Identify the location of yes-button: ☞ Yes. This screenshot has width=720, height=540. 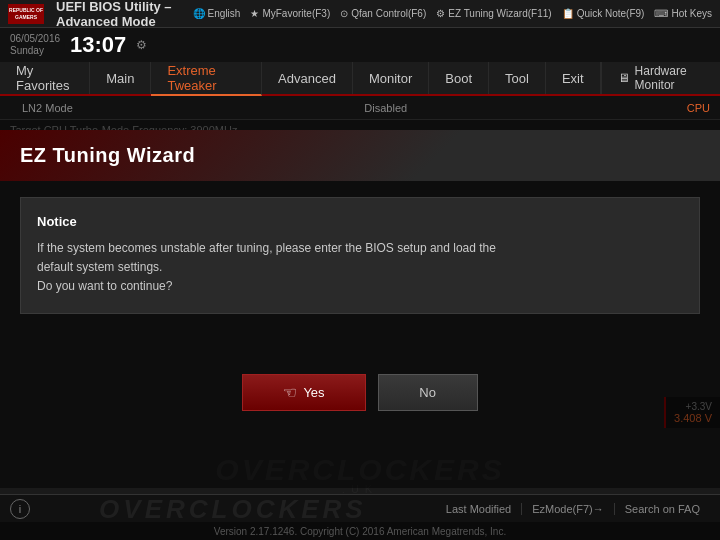
(304, 392).